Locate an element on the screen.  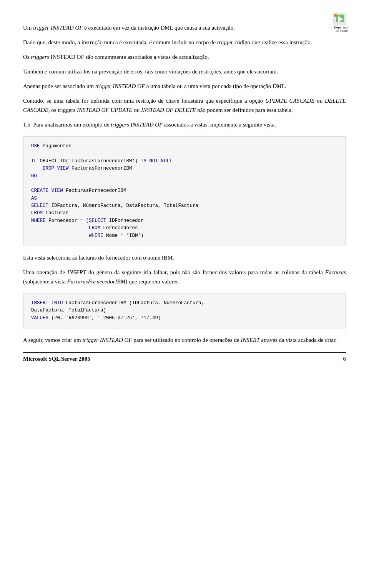
logo: Departamento de Informática is located at coordinates (332, 23).